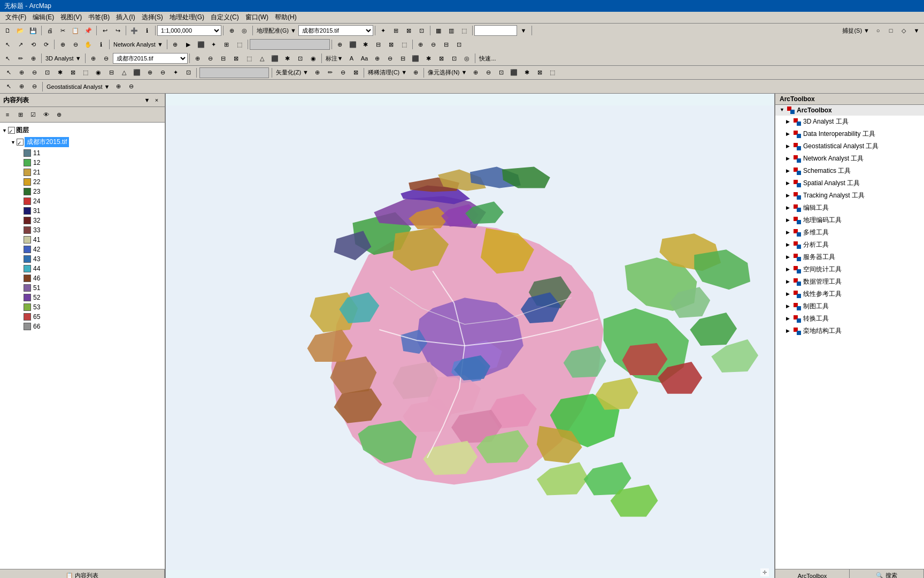 This screenshot has height=578, width=924. What do you see at coordinates (313, 58) in the screenshot?
I see `3d-right10: ◉` at bounding box center [313, 58].